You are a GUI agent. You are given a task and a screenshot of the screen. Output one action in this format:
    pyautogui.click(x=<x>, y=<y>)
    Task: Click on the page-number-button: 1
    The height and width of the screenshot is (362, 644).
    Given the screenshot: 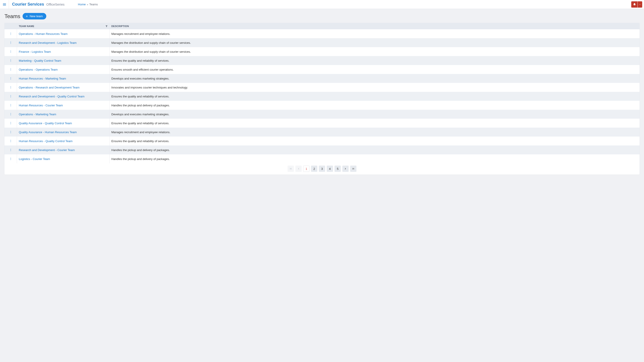 What is the action you would take?
    pyautogui.click(x=306, y=169)
    